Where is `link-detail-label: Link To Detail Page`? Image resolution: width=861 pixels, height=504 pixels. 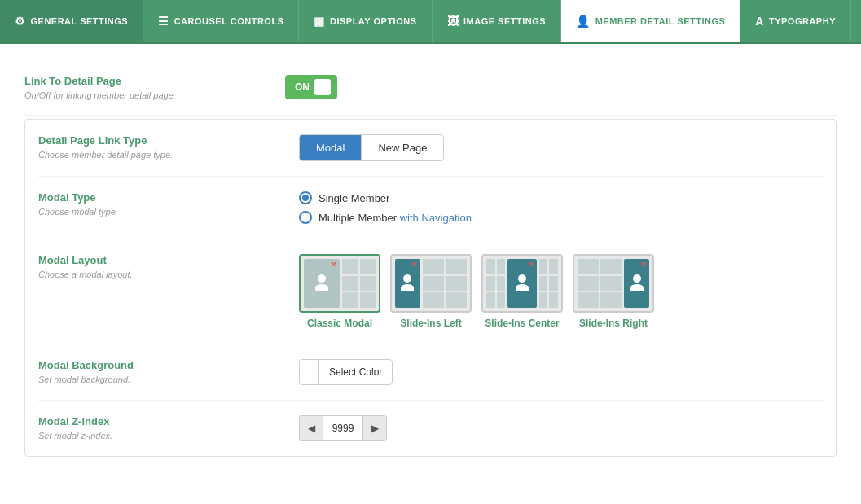 link-detail-label: Link To Detail Page is located at coordinates (155, 81).